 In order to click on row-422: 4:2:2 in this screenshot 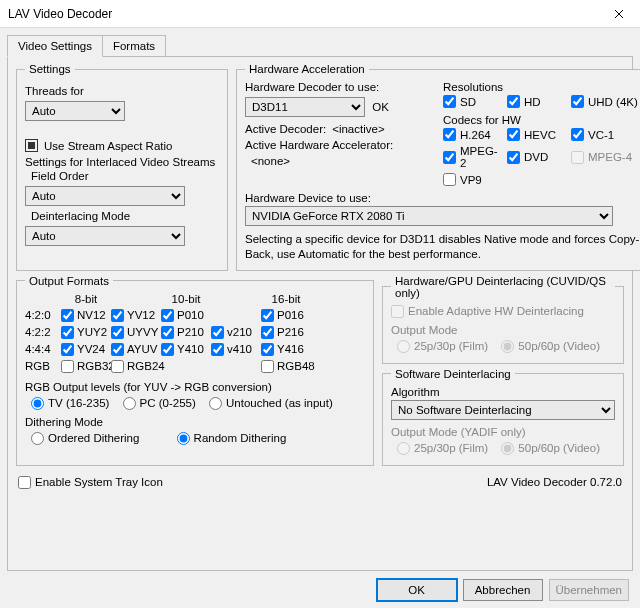, I will do `click(43, 332)`.